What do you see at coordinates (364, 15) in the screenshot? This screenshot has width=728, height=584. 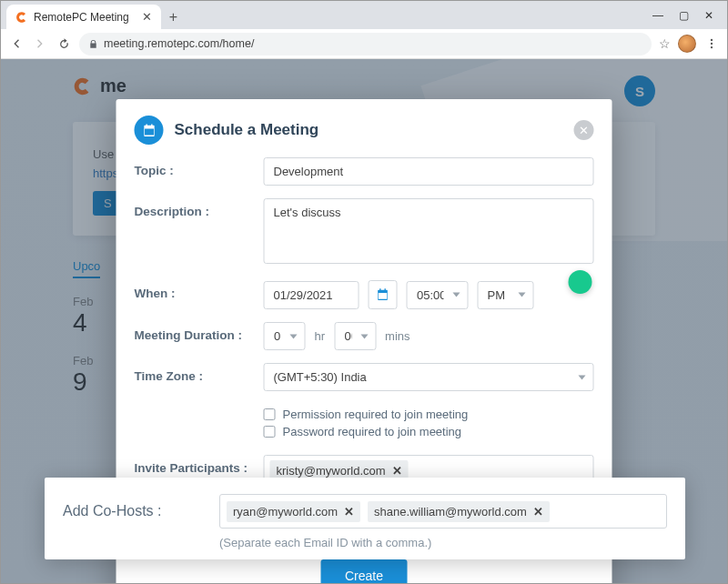 I see `titlebar: RemotePC Meeting ✕ + — ▢ ✕` at bounding box center [364, 15].